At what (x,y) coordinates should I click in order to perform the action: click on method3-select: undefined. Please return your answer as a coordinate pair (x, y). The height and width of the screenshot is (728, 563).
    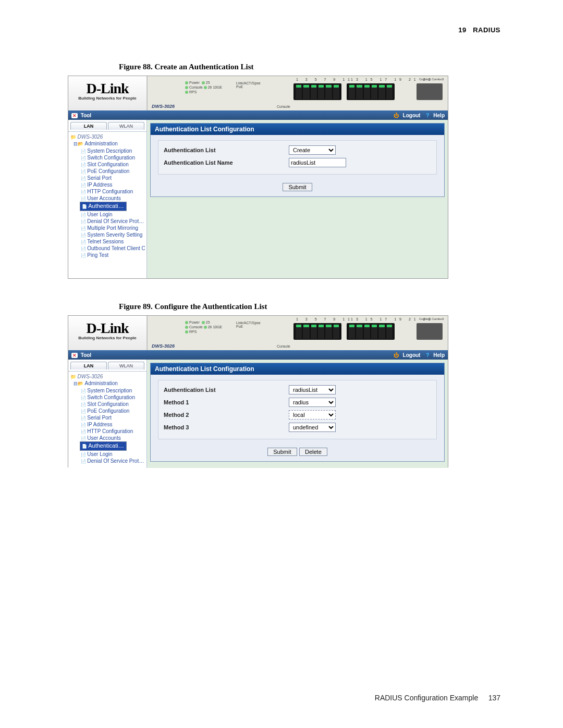
    Looking at the image, I should click on (312, 427).